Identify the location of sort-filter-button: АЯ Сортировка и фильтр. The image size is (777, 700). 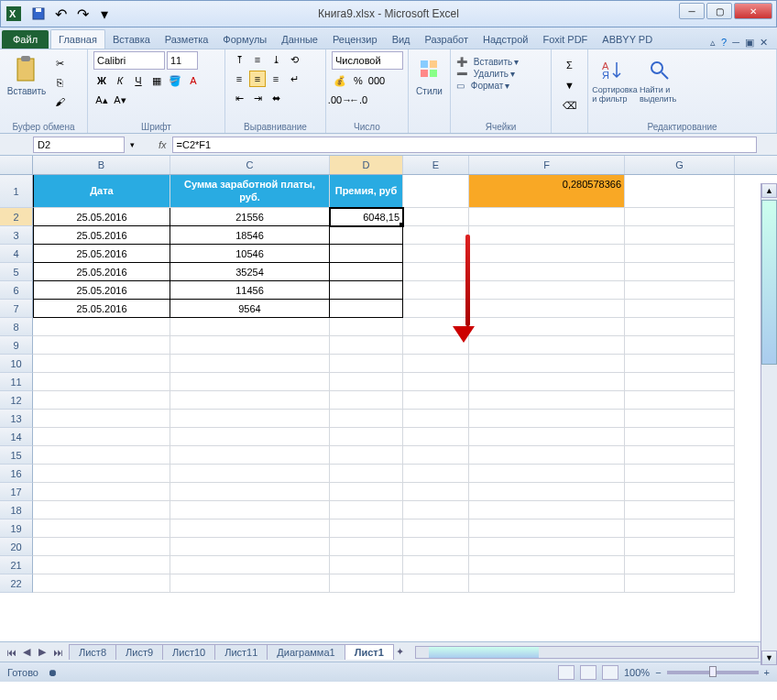
(615, 78).